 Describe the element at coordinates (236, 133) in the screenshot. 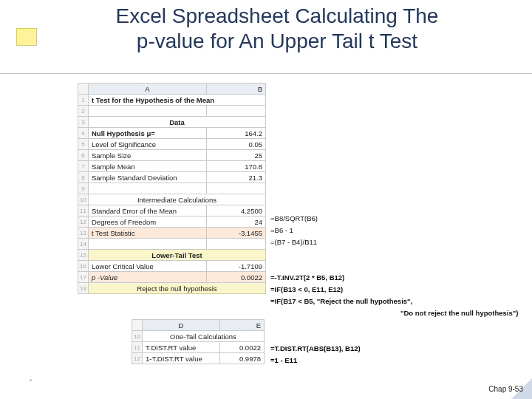

I see `null-hyp-value: 164.2` at that location.